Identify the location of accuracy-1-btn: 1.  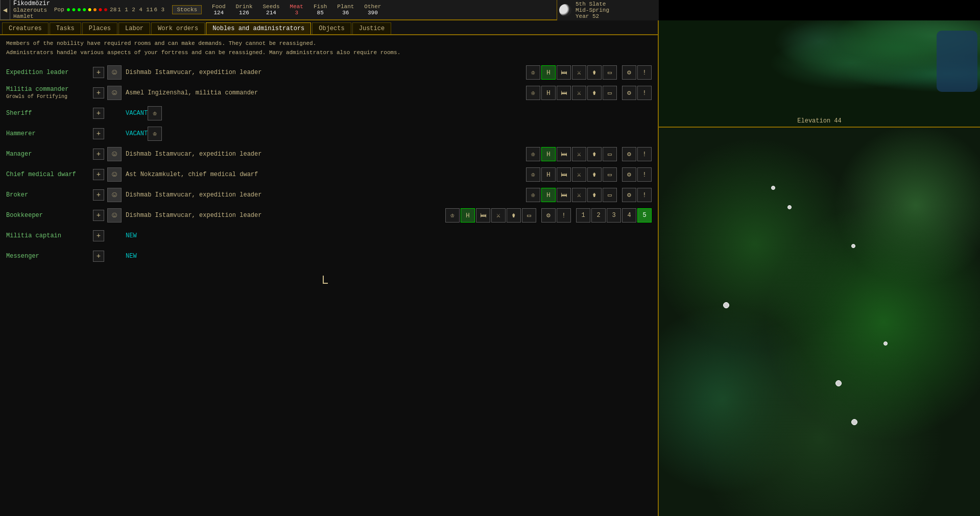
(583, 215).